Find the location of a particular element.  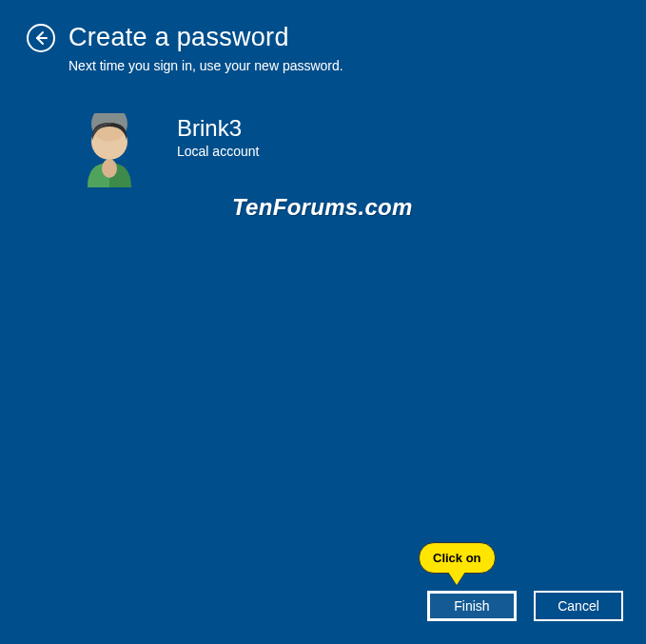

cancel-button: Cancel is located at coordinates (578, 606).